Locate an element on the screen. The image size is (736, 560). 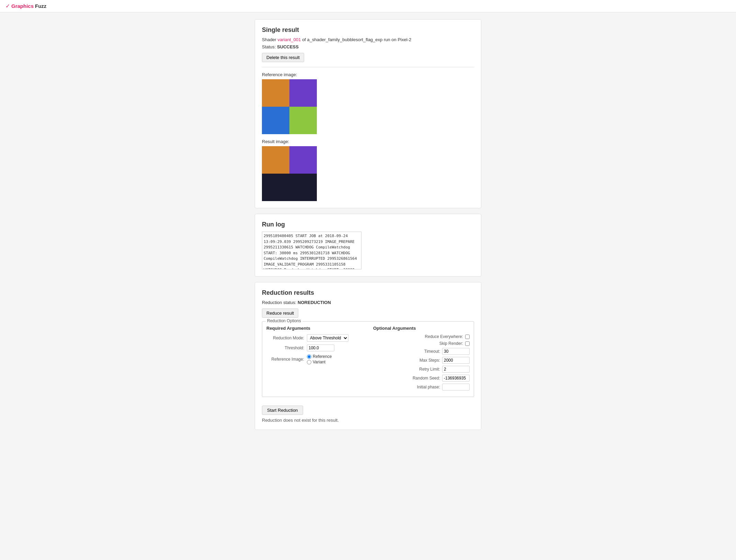
reduce-everywhere-checkbox is located at coordinates (468, 337).